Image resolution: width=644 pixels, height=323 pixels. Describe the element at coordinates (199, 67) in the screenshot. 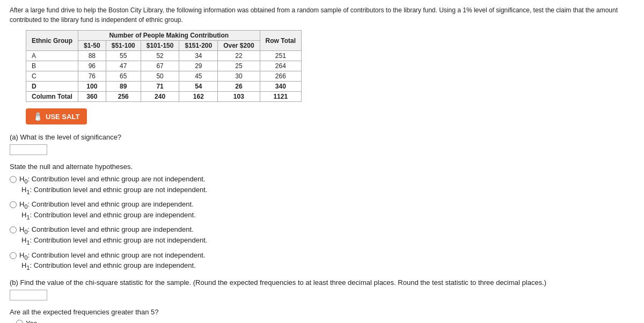

I see `table-row: 29` at that location.